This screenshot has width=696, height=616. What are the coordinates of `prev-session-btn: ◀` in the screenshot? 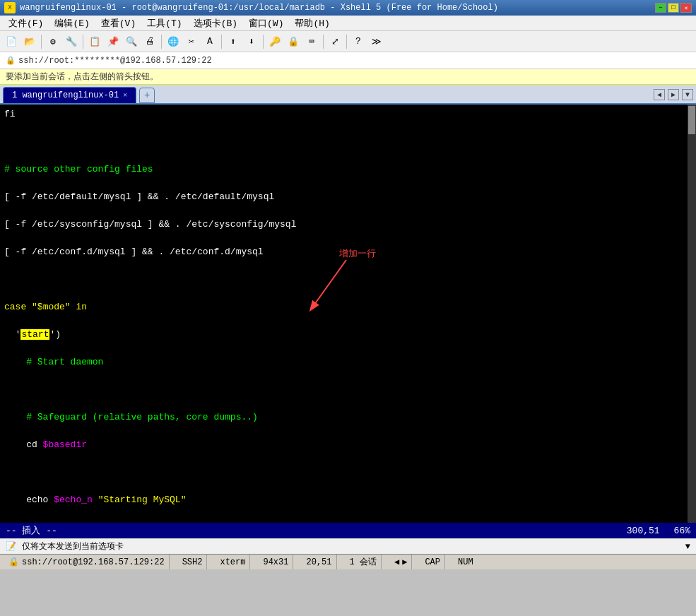 It's located at (397, 562).